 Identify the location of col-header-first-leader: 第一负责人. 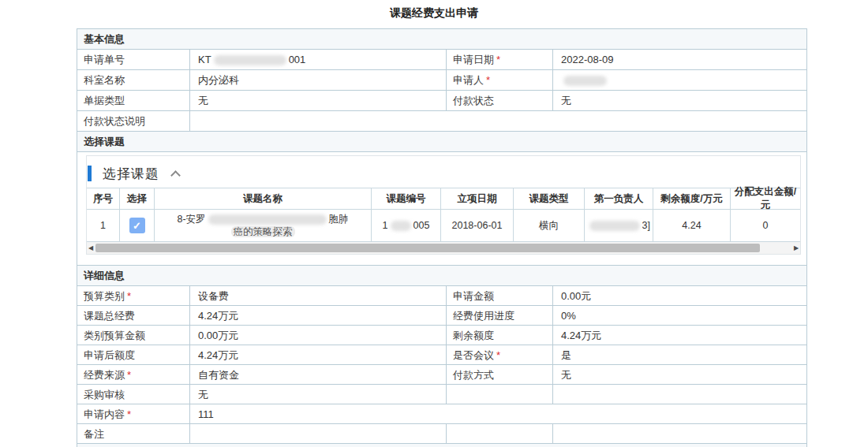
(619, 199).